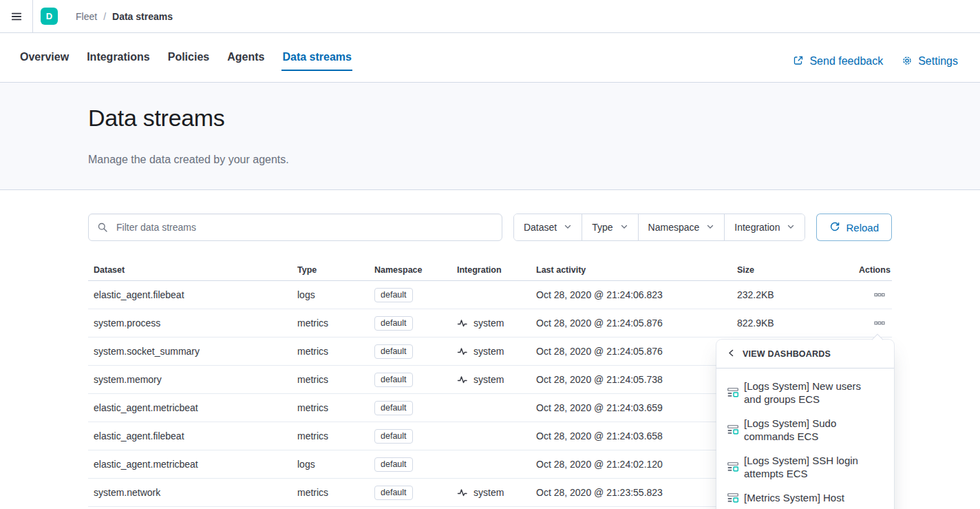 The width and height of the screenshot is (980, 509). What do you see at coordinates (190, 380) in the screenshot?
I see `dataset-cell: system.memory` at bounding box center [190, 380].